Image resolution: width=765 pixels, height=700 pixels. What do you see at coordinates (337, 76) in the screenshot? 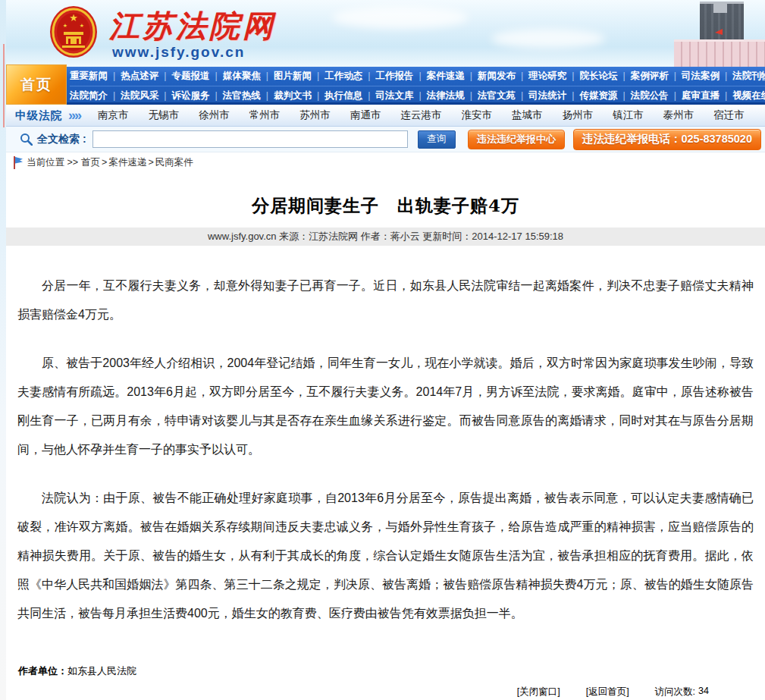
I see `nav-link: 工作动态` at bounding box center [337, 76].